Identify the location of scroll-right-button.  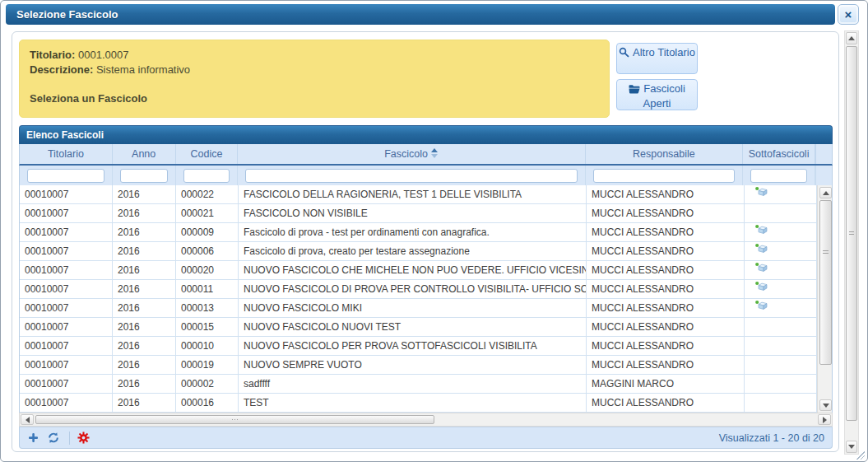
(824, 420).